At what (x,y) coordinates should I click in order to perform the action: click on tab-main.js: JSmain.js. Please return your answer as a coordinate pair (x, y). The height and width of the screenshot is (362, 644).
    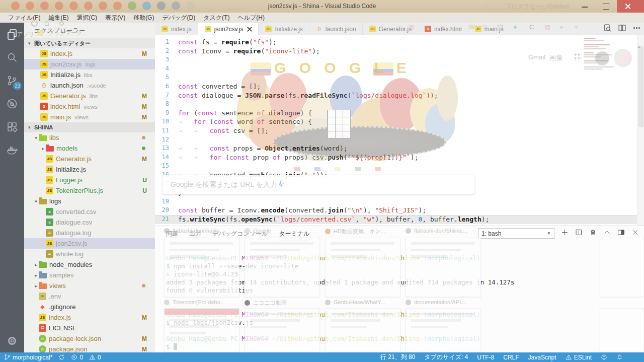
    Looking at the image, I should click on (489, 29).